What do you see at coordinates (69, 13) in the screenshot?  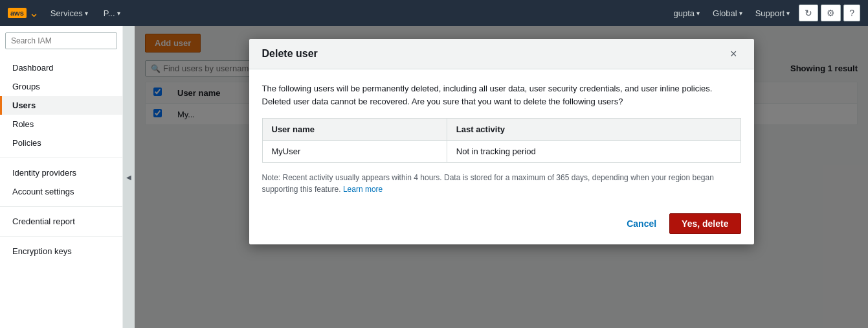 I see `nav-services: Services ▾` at bounding box center [69, 13].